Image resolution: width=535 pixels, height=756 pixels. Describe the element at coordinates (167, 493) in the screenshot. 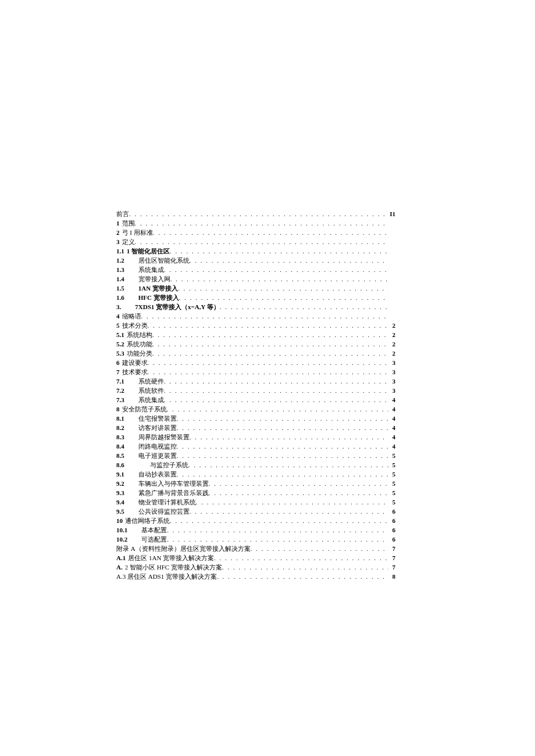

I see `toc-title: 紧急广播与背景音乐装践` at that location.